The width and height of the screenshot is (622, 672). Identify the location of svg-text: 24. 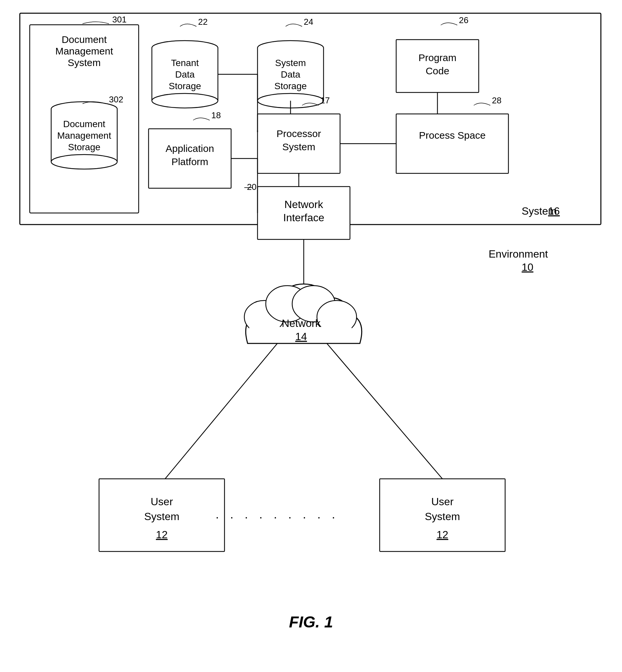
(308, 22).